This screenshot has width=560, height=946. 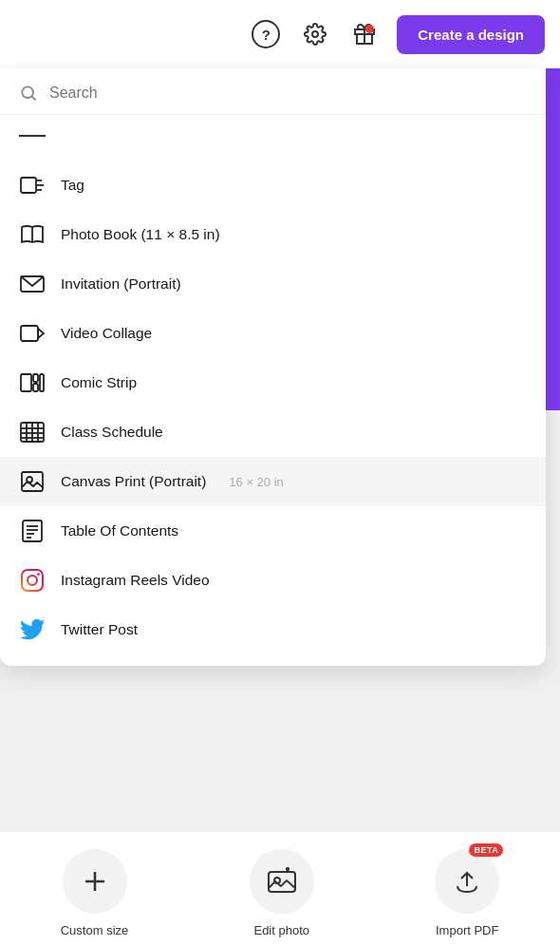 What do you see at coordinates (273, 284) in the screenshot?
I see `list-item: Invitation (Portrait)` at bounding box center [273, 284].